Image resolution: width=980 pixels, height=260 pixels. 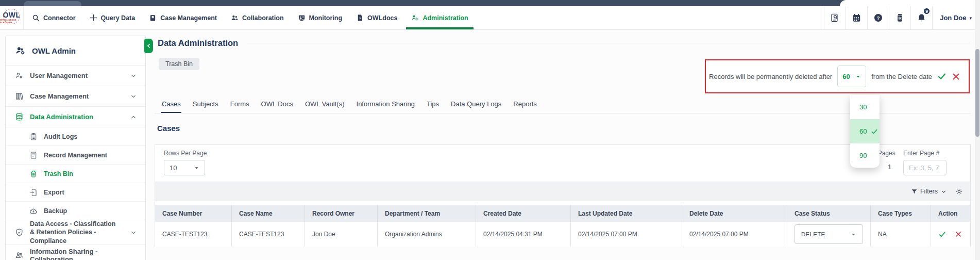 I want to click on row-cancel-x-icon, so click(x=958, y=234).